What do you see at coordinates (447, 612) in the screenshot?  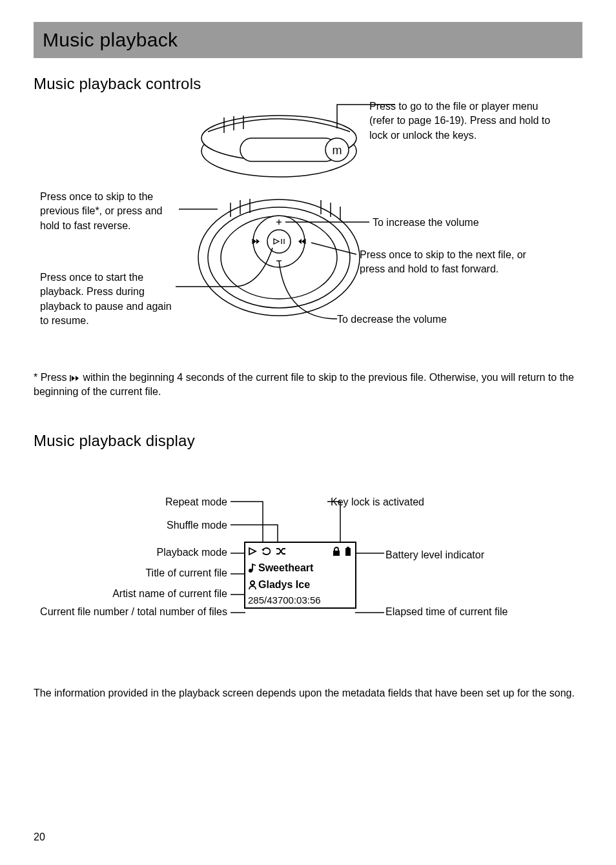 I see `label-elapsed: Elapsed time of current file` at bounding box center [447, 612].